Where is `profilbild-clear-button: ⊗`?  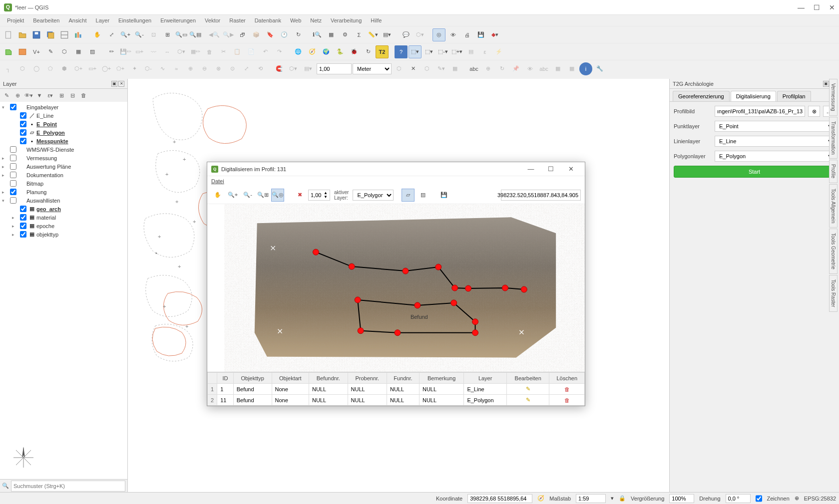
profilbild-clear-button: ⊗ is located at coordinates (814, 111).